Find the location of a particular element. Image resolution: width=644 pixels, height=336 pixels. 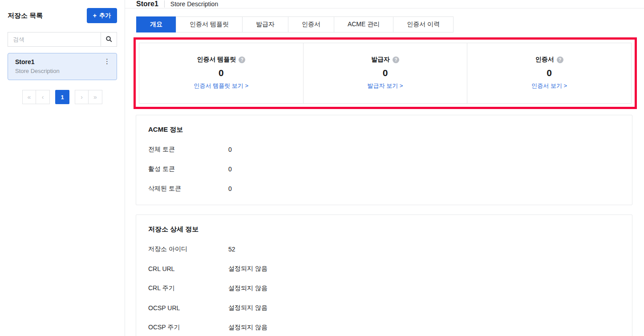

store-item-description: Store Description is located at coordinates (62, 71).